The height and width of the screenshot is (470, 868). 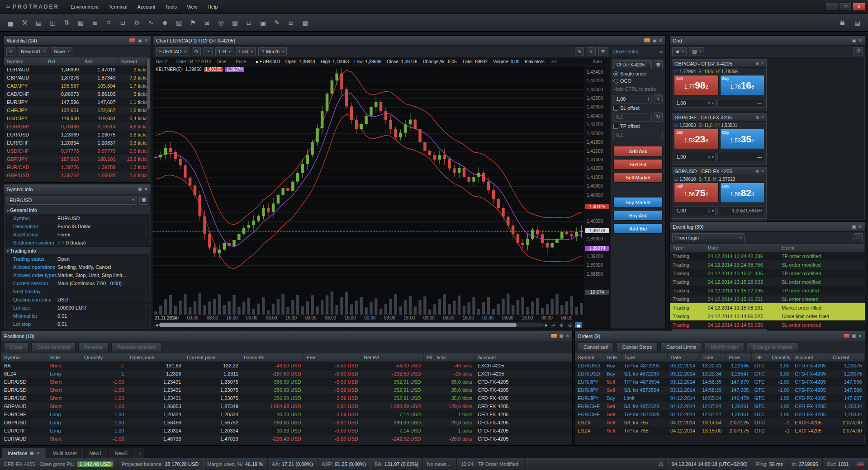 What do you see at coordinates (77, 243) in the screenshot?
I see `symbol-info-row: Settlement system T + 0 (today)` at bounding box center [77, 243].